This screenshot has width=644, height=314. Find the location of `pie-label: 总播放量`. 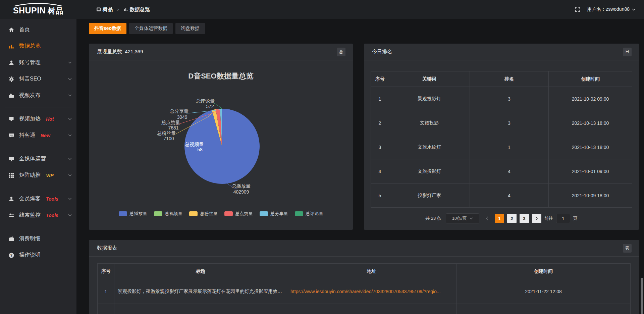

pie-label: 总播放量 is located at coordinates (241, 186).